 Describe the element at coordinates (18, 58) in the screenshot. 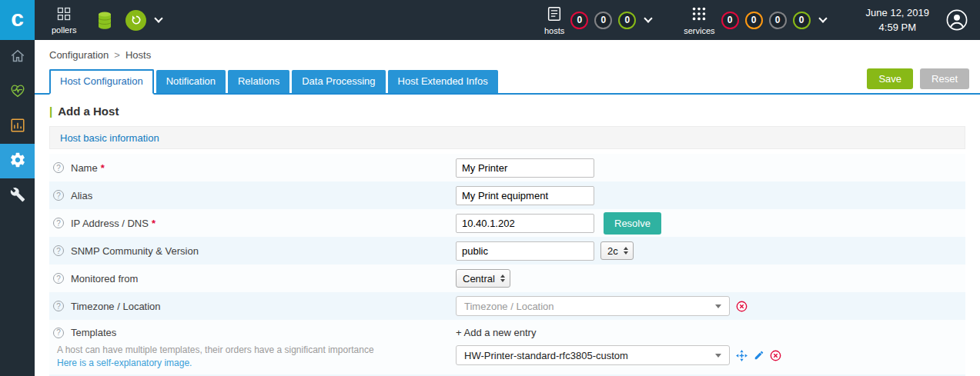

I see `home-icon` at that location.